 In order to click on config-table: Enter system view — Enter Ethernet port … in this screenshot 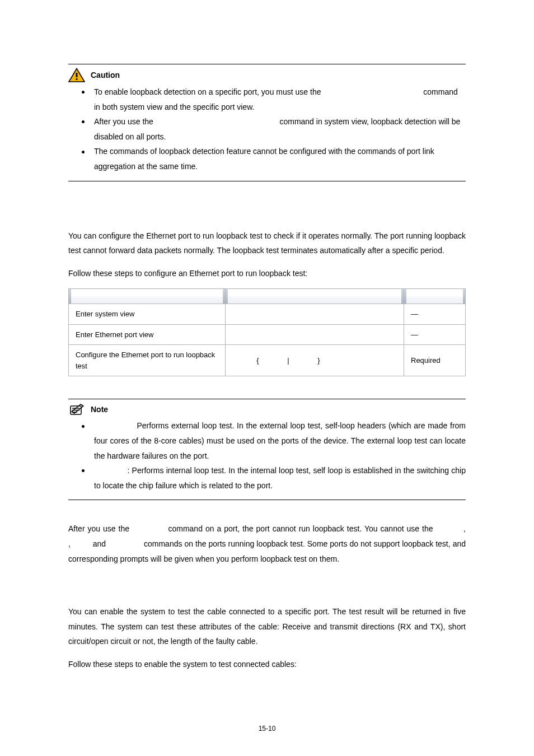, I will do `click(267, 333)`.